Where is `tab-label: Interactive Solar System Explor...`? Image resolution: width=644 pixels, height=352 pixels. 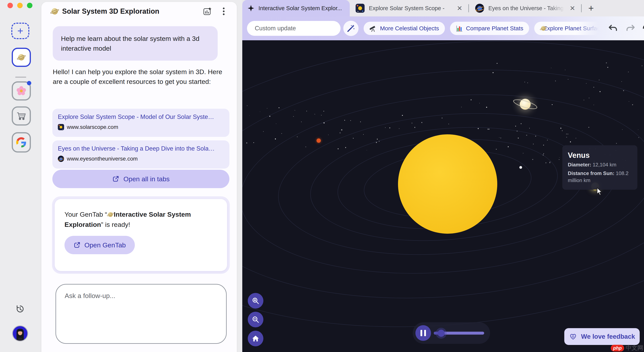 tab-label: Interactive Solar System Explor... is located at coordinates (302, 8).